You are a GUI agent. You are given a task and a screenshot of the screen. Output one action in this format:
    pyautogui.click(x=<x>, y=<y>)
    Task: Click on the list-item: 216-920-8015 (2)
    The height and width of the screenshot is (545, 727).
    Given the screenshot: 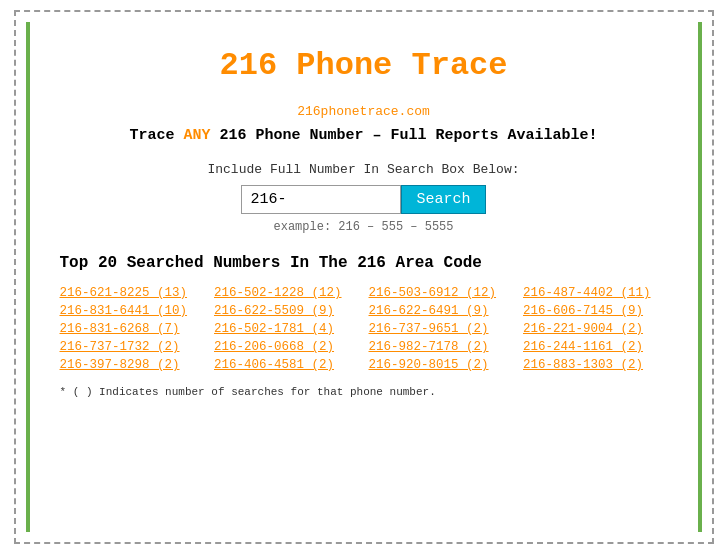 What is the action you would take?
    pyautogui.click(x=442, y=365)
    